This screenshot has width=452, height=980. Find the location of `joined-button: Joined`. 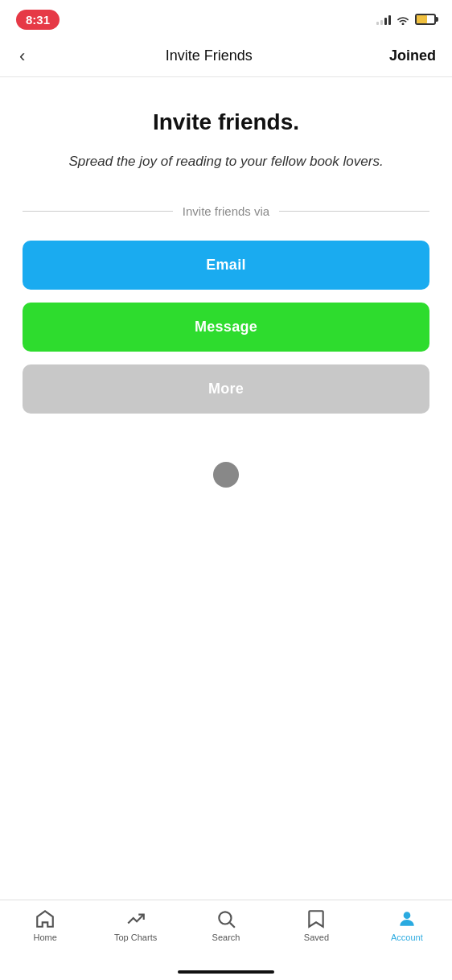

joined-button: Joined is located at coordinates (413, 56).